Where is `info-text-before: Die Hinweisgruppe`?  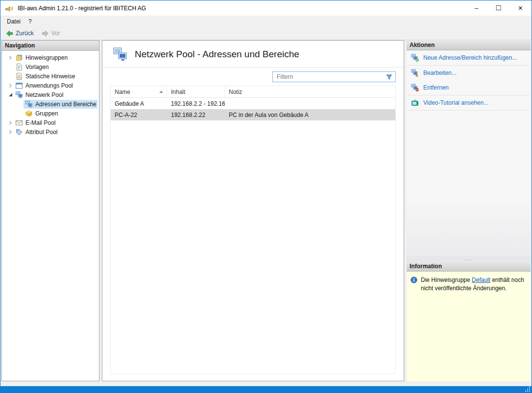 info-text-before: Die Hinweisgruppe is located at coordinates (446, 280).